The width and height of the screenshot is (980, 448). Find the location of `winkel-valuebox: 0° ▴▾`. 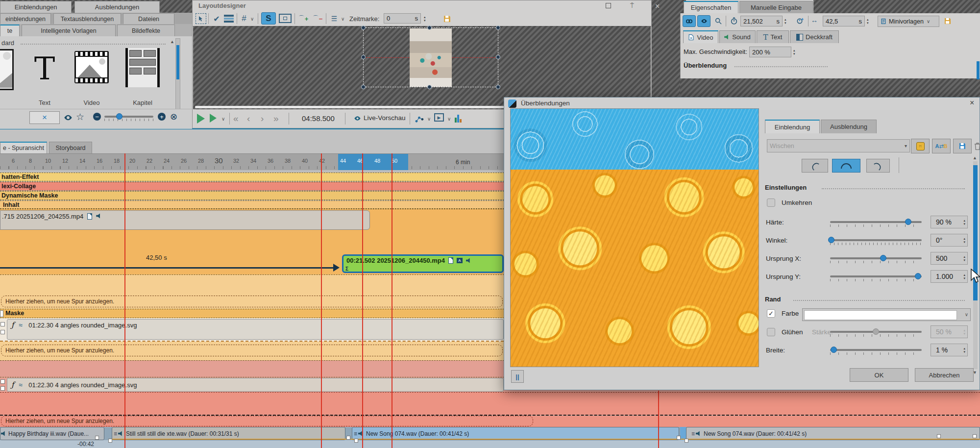

winkel-valuebox: 0° ▴▾ is located at coordinates (949, 240).